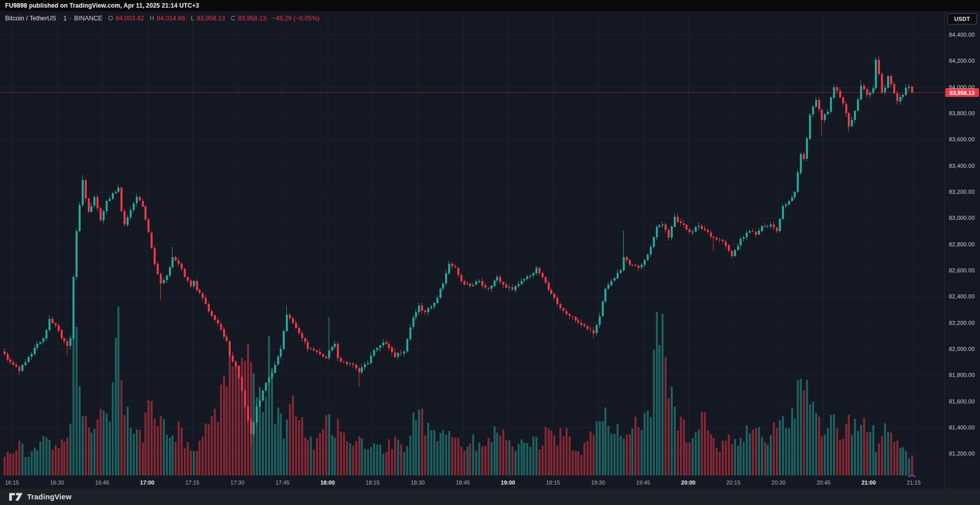 This screenshot has height=505, width=980. Describe the element at coordinates (296, 18) in the screenshot. I see `change-value: −45.29 (−0.05%)` at that location.